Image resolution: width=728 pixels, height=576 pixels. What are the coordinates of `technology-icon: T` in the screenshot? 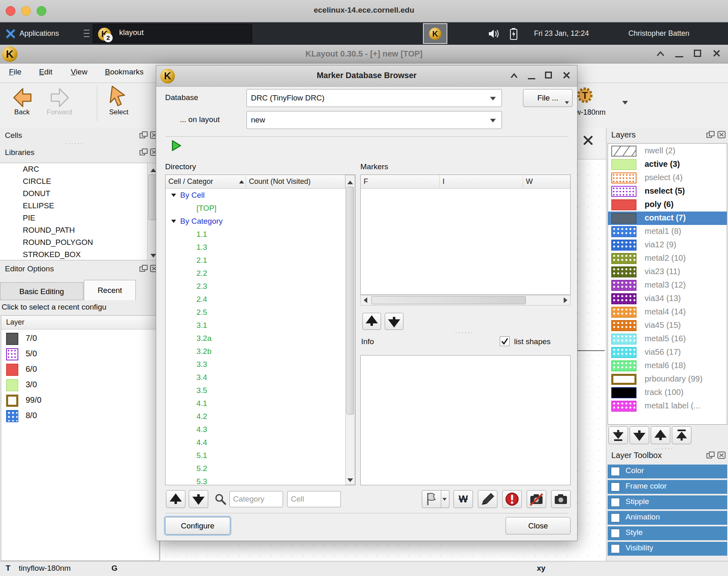 It's located at (585, 95).